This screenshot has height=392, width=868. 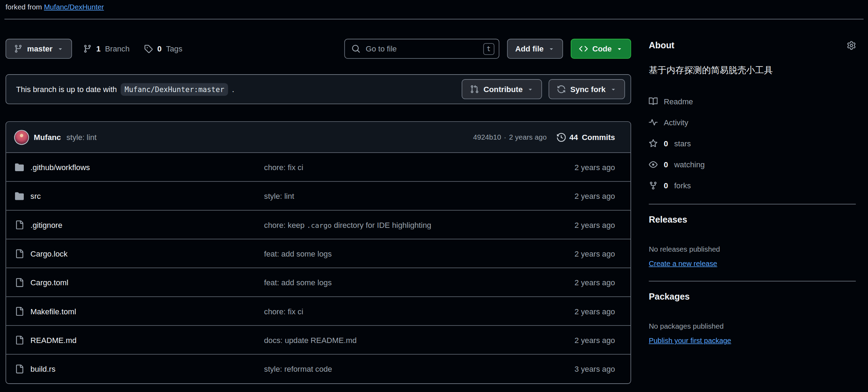 I want to click on table-row: build.rs style: reformat code 3 years ag…, so click(x=318, y=369).